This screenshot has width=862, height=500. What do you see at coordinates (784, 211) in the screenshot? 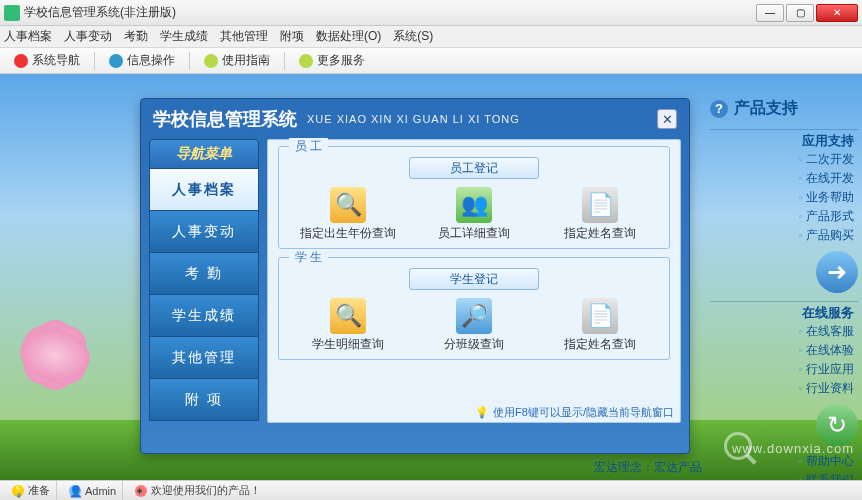
I see `support-section: 应用支持 二次开发 在线开发 业务帮助 产品形式 产品购买 ➜` at bounding box center [784, 211].